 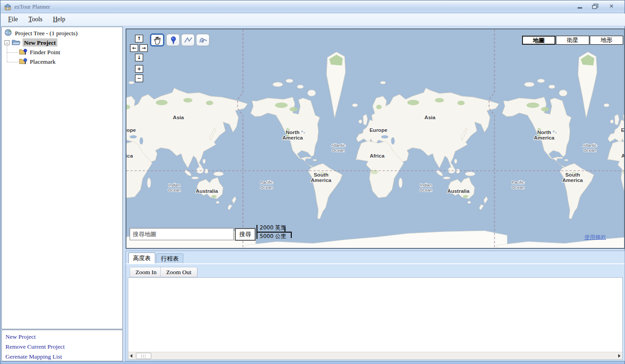 I want to click on tab-altitude-chart: 高度表, so click(x=142, y=258).